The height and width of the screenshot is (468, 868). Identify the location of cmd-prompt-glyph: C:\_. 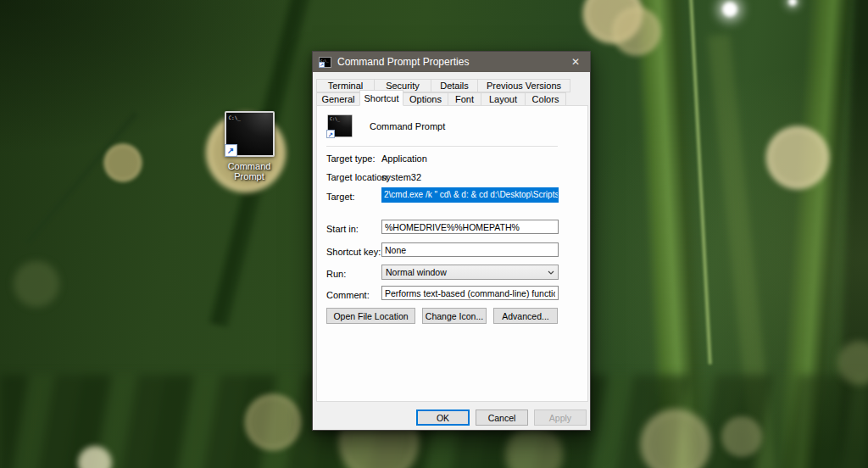
(235, 117).